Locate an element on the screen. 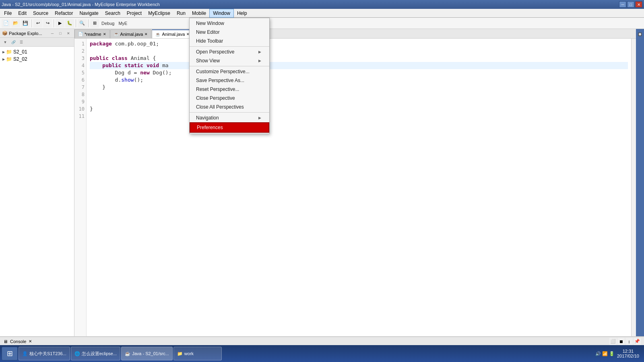 Image resolution: width=644 pixels, height=362 pixels. save-button: 💾 is located at coordinates (25, 23).